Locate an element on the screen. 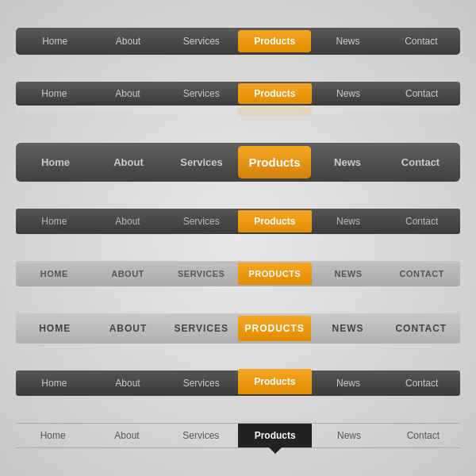 This screenshot has height=476, width=476. nav6-home: HOME is located at coordinates (55, 328).